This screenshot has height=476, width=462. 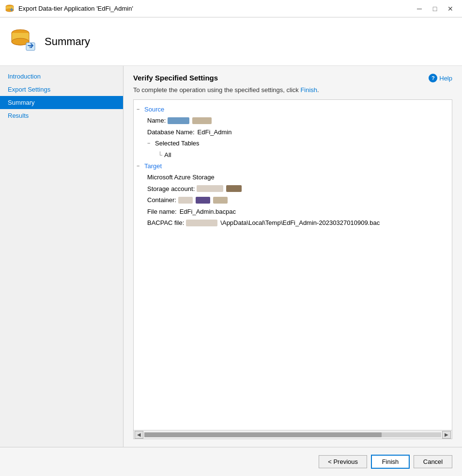 What do you see at coordinates (210, 189) in the screenshot?
I see `storage-account-val1` at bounding box center [210, 189].